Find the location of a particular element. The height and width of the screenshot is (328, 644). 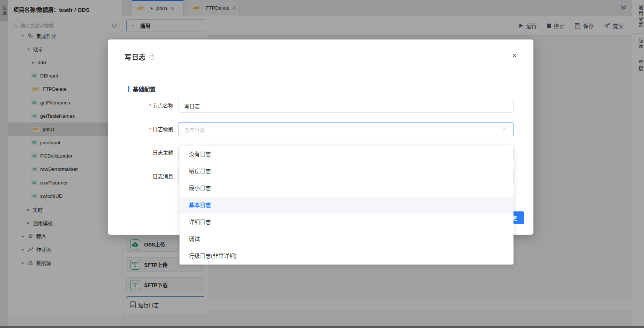

log-subject-label: 日志主题 is located at coordinates (141, 153).